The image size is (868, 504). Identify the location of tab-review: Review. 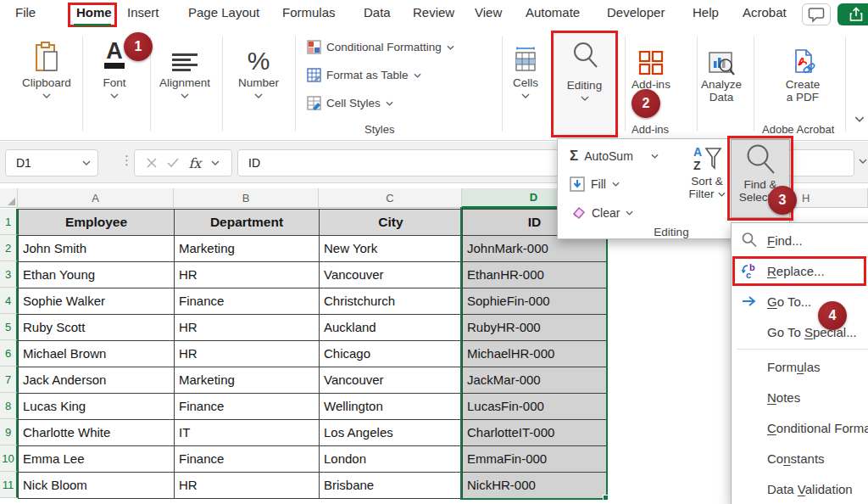
(434, 12).